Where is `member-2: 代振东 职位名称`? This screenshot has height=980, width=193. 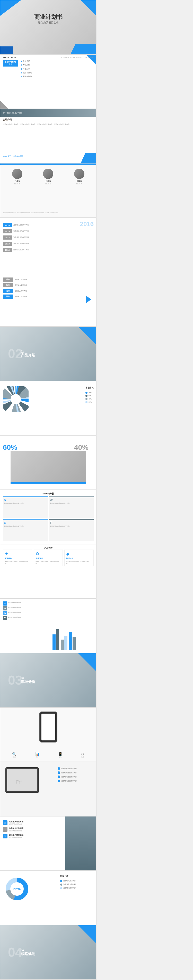
member-2: 代振东 职位名称 is located at coordinates (48, 177).